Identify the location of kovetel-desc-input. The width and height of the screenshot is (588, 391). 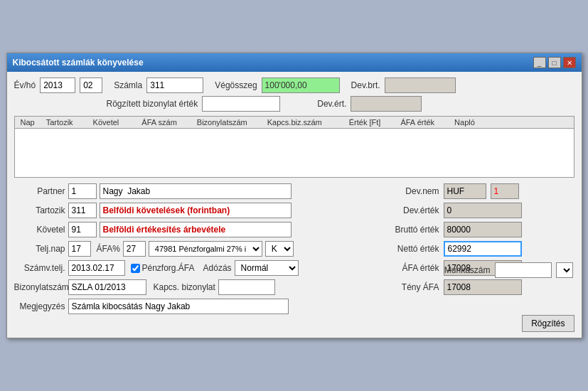
(196, 230).